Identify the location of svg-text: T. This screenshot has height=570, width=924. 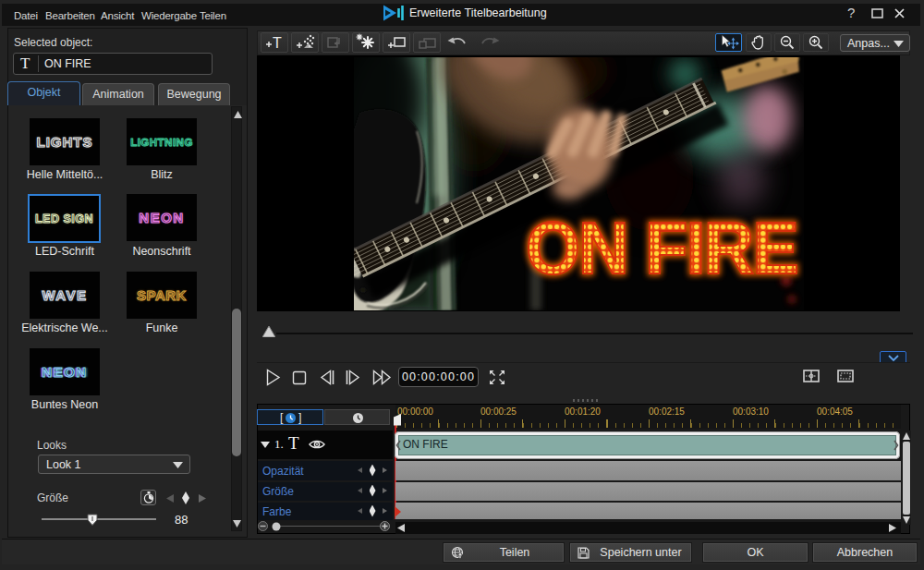
(277, 42).